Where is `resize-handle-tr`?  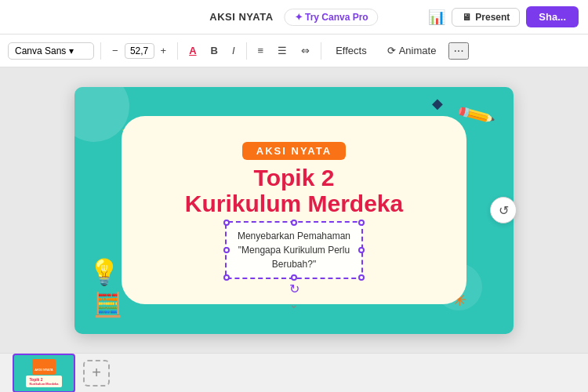 resize-handle-tr is located at coordinates (361, 223).